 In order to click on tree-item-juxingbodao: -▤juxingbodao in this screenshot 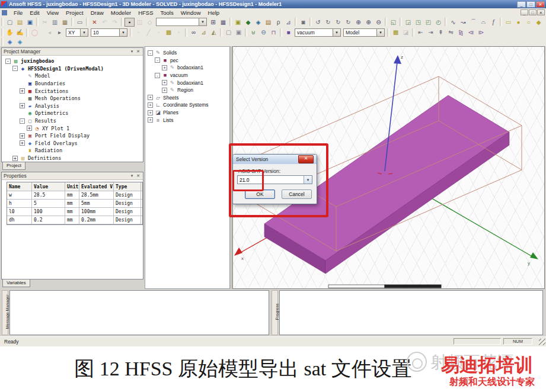, I will do `click(72, 62)`.